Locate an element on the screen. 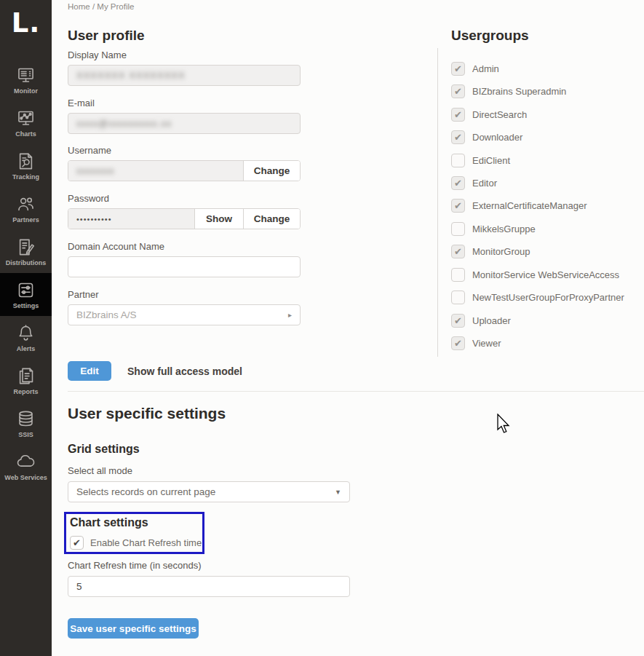 This screenshot has height=656, width=644. select-all-mode-label: Select all mode is located at coordinates (100, 470).